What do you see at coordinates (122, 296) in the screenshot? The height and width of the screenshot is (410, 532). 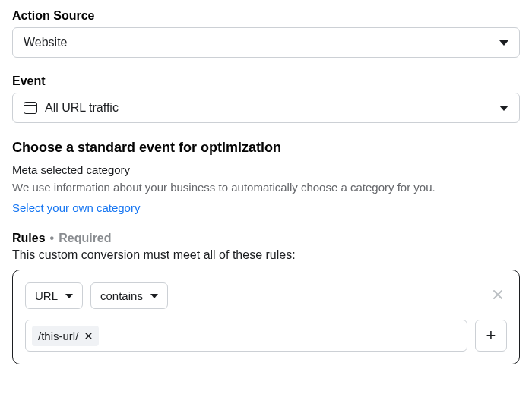 I see `rule-operator-value: contains` at bounding box center [122, 296].